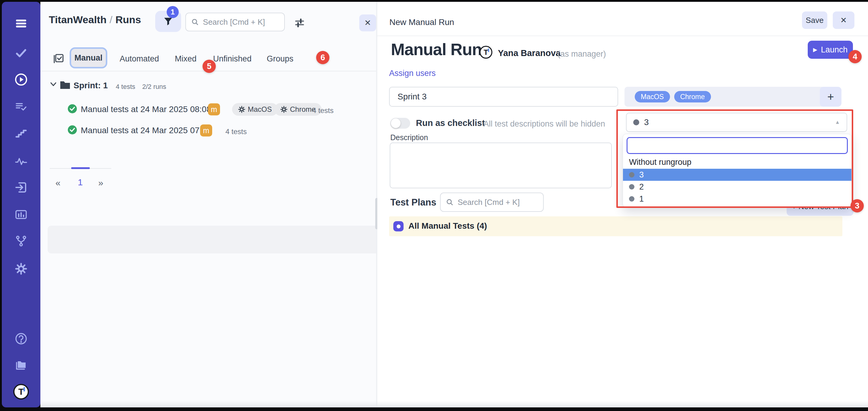 The height and width of the screenshot is (411, 868). What do you see at coordinates (486, 52) in the screenshot?
I see `avatar: T` at bounding box center [486, 52].